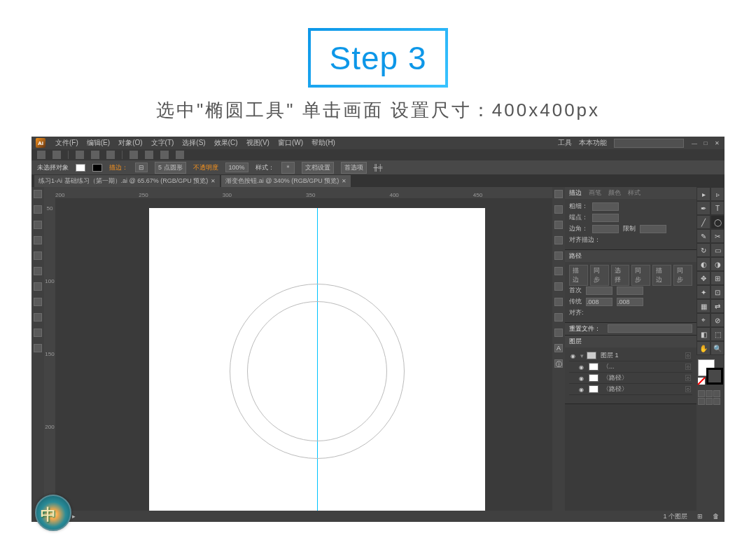 Image resolution: width=756 pixels, height=559 pixels. I want to click on tool-button: ⊡, so click(718, 292).